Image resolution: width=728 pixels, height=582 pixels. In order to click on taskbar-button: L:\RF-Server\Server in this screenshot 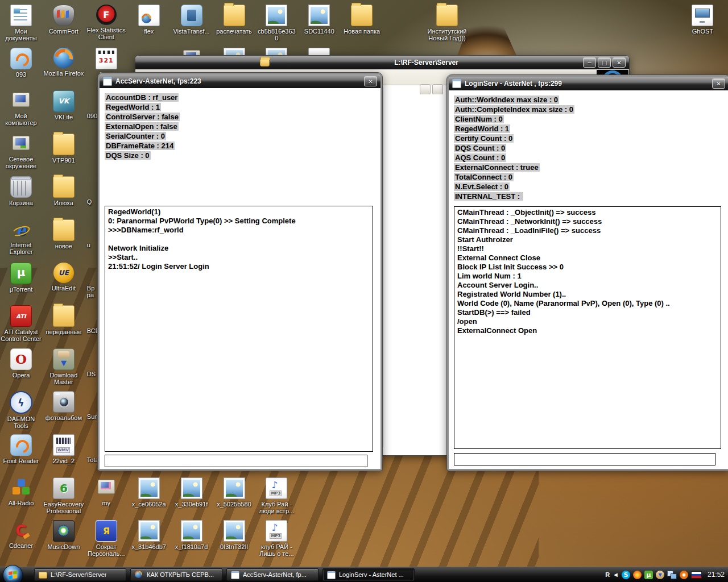, I will do `click(80, 575)`.